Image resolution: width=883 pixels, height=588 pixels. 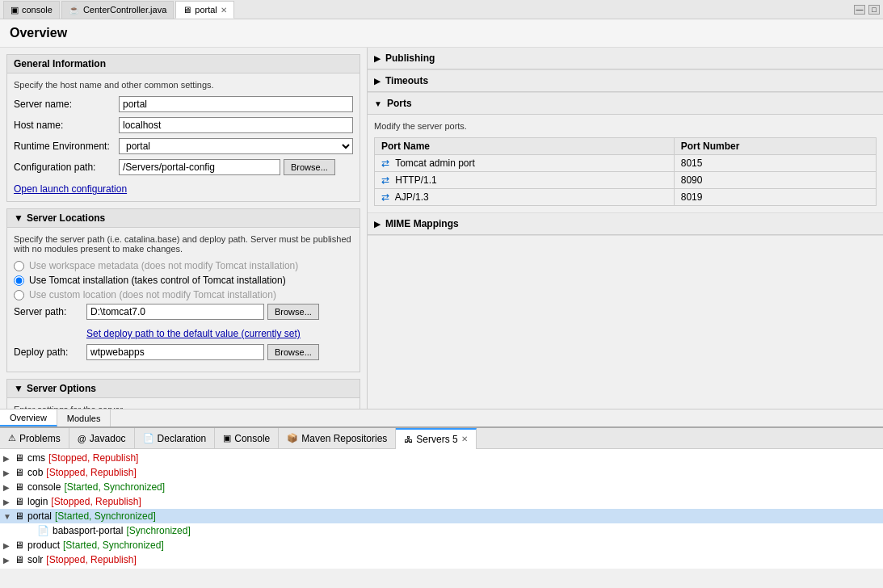 What do you see at coordinates (441, 560) in the screenshot?
I see `server-solr: ▶ 🖥 solr [Stopped, Republish]` at bounding box center [441, 560].